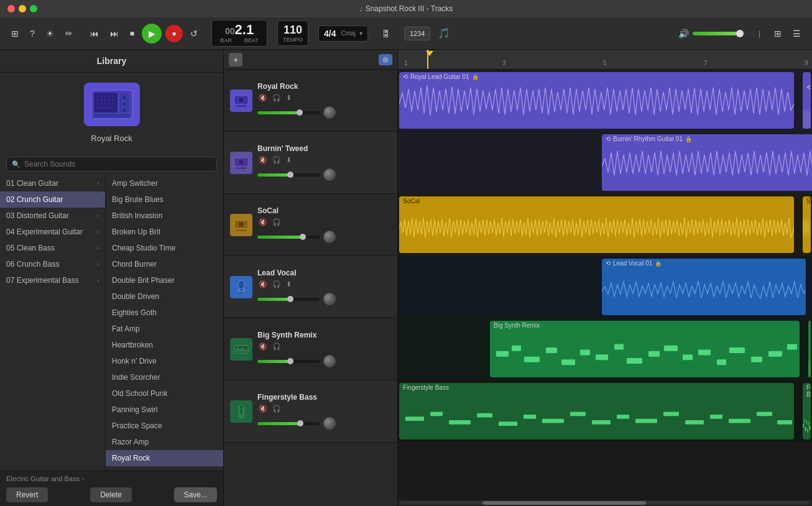  I want to click on tuner-button: 🎛, so click(386, 34).